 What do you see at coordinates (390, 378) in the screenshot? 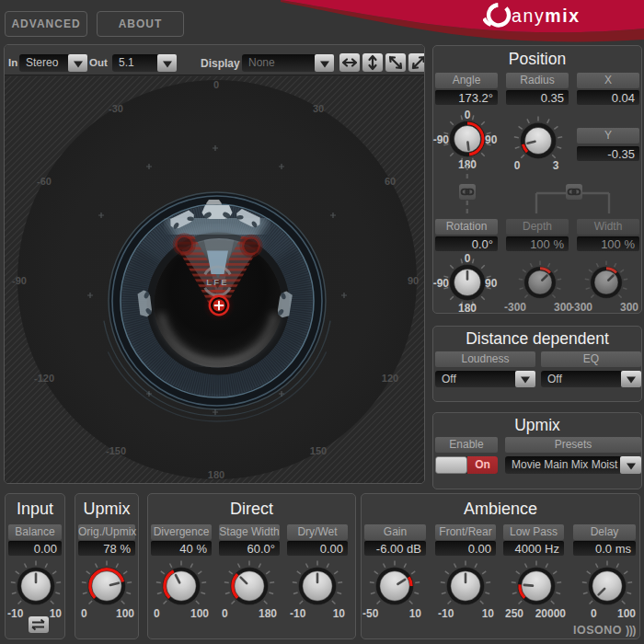
I see `svg-text: 120` at bounding box center [390, 378].